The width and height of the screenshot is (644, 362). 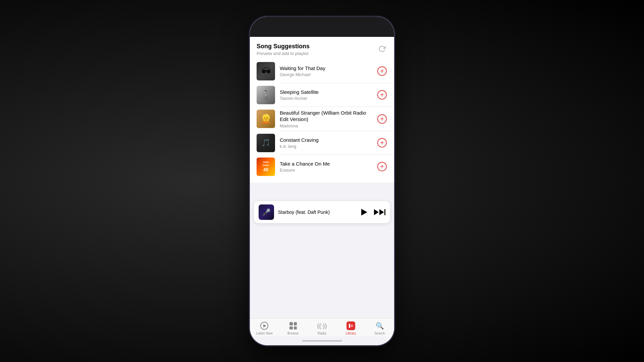 I want to click on tab-library: Library, so click(x=351, y=328).